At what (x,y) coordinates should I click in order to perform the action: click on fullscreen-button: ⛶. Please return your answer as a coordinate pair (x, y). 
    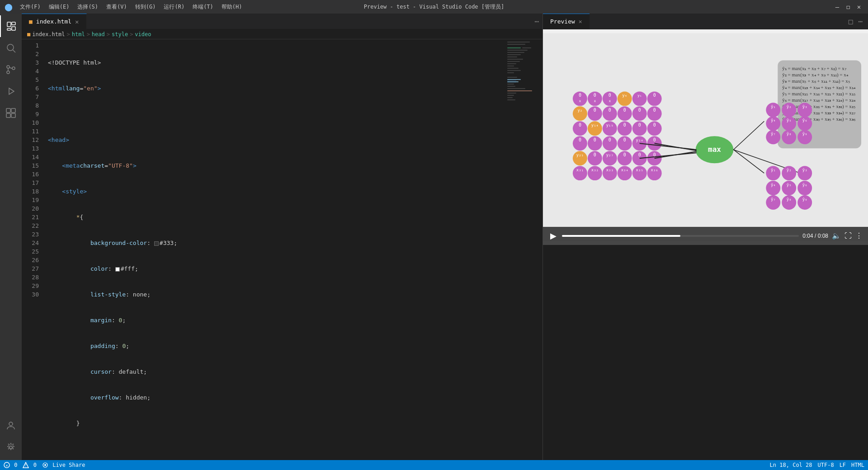
    Looking at the image, I should click on (848, 236).